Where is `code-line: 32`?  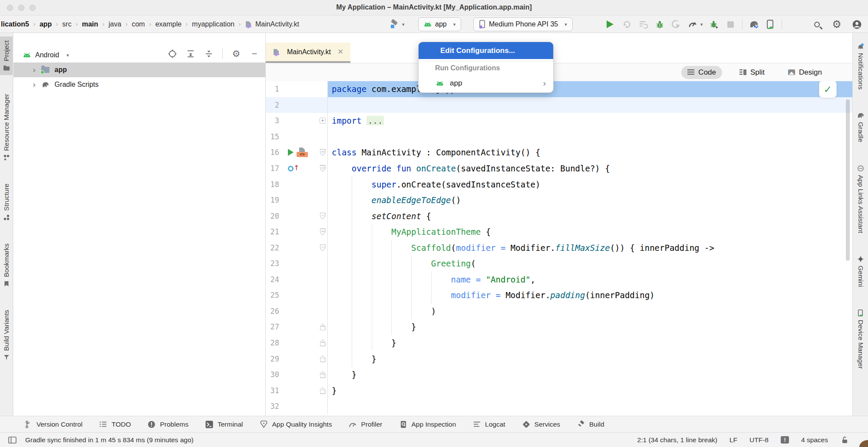 code-line: 32 is located at coordinates (559, 406).